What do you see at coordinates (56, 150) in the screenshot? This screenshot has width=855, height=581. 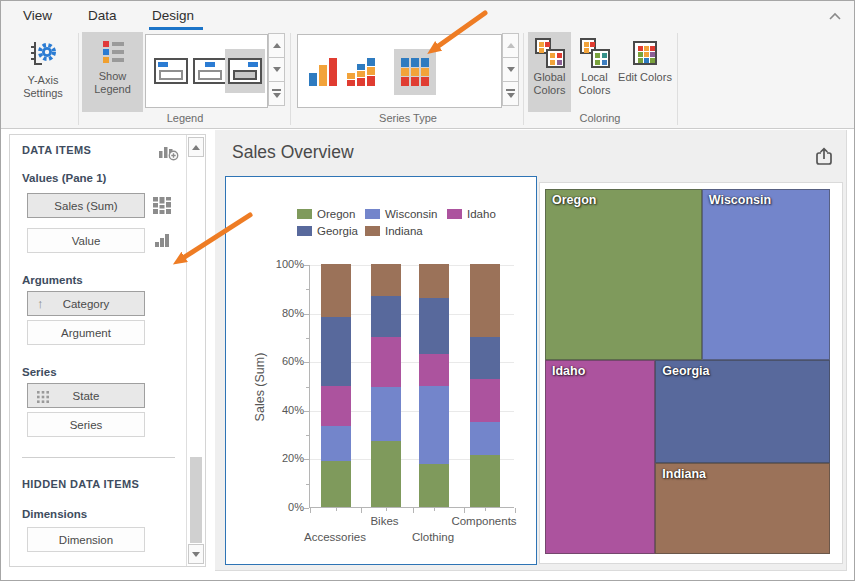 I see `data-items-title: DATA ITEMS` at bounding box center [56, 150].